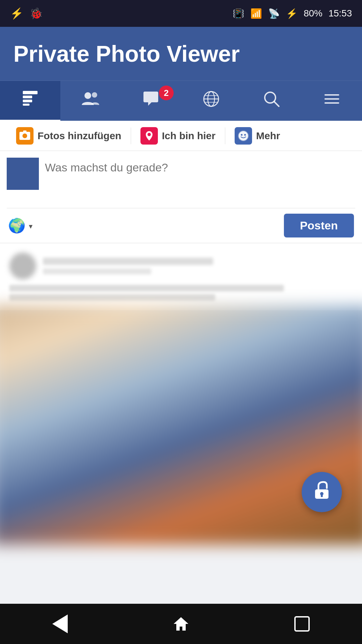 The width and height of the screenshot is (362, 644). Describe the element at coordinates (181, 179) in the screenshot. I see `compose-input-row` at that location.